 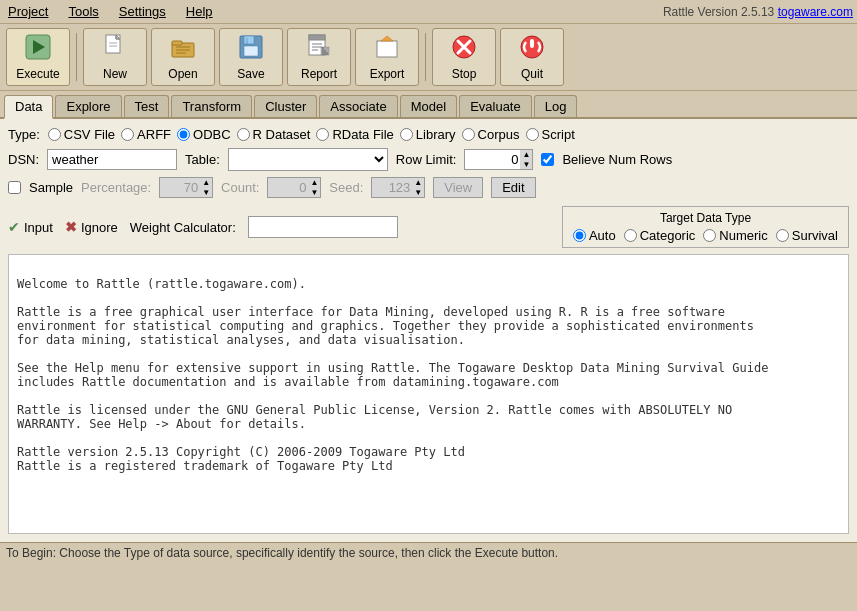 I want to click on sample-label: Sample, so click(x=51, y=188).